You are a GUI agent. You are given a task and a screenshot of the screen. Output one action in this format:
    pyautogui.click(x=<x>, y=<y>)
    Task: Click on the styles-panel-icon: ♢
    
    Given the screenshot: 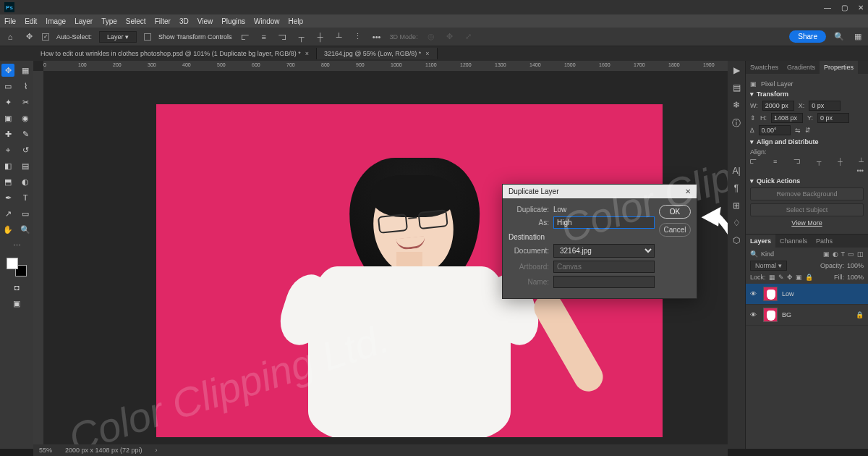 What is the action you would take?
    pyautogui.click(x=736, y=223)
    